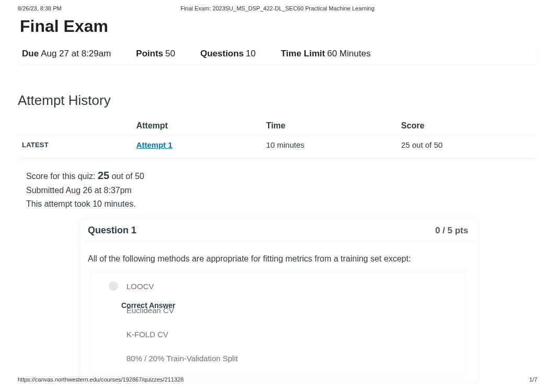 The width and height of the screenshot is (555, 392). Describe the element at coordinates (278, 191) in the screenshot. I see `submitted-line: Submitted Aug 26 at 8:37pm` at that location.